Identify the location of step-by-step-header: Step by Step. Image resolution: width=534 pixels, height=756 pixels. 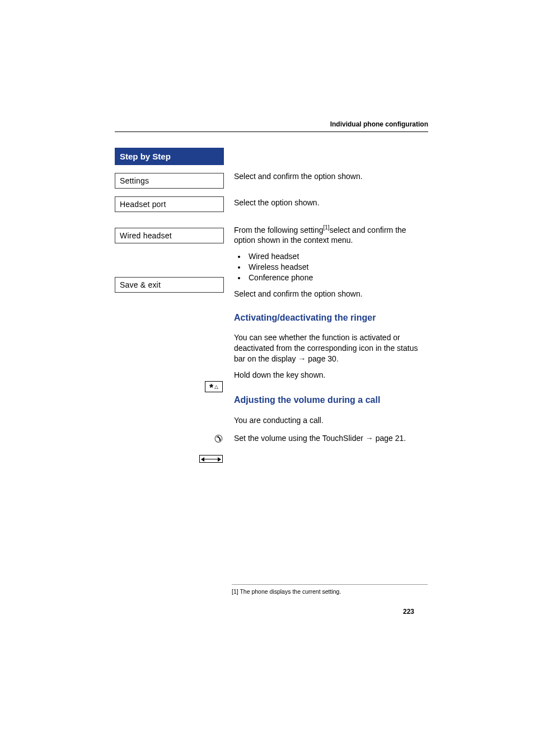
(169, 157).